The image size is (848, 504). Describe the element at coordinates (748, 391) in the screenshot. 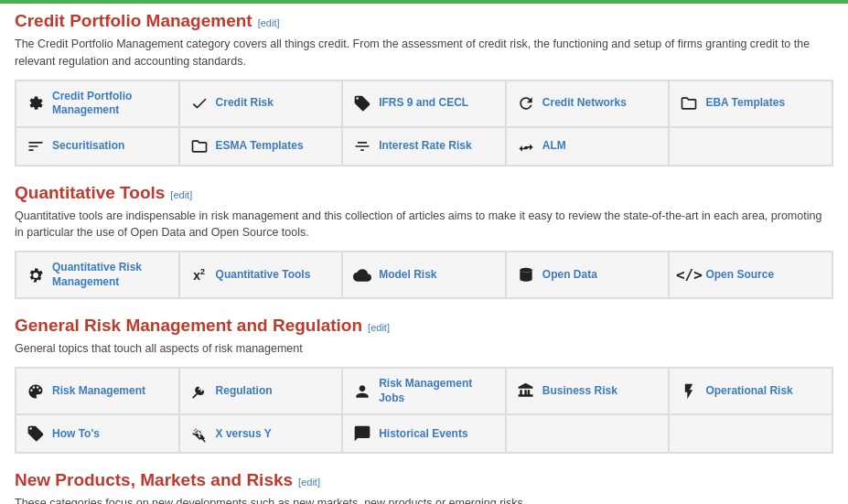

I see `category-label: Operational Risk` at that location.